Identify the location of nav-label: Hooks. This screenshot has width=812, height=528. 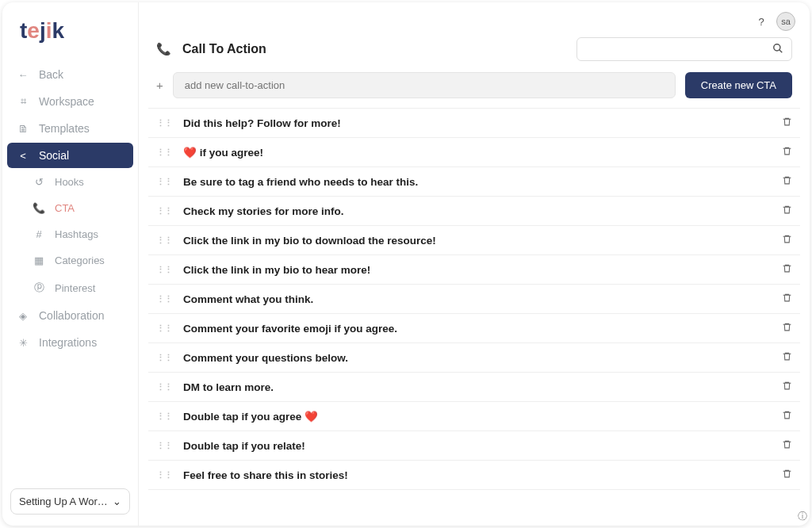
(70, 182).